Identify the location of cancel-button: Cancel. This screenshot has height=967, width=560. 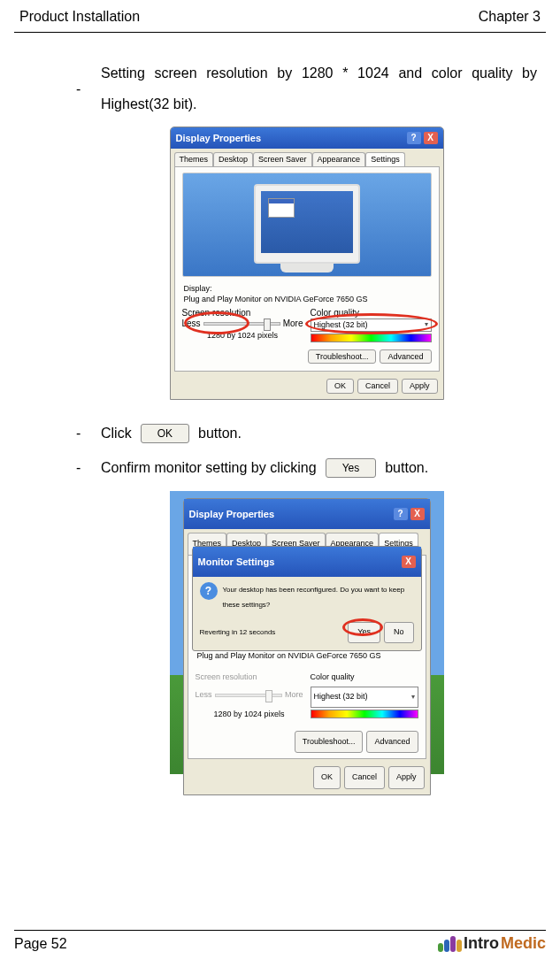
(378, 386).